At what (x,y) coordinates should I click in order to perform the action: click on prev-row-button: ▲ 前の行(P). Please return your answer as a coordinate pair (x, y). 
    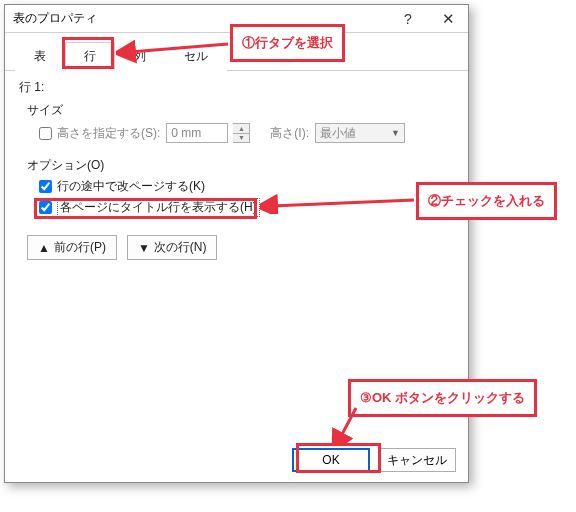
    Looking at the image, I should click on (72, 248).